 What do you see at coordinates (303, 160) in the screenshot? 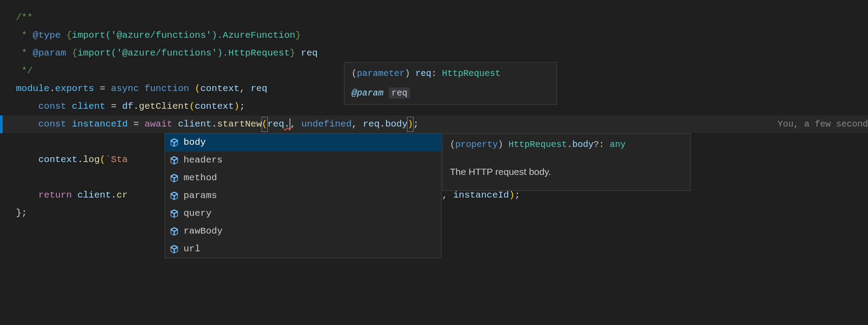
I see `autocomplete-item: headers` at bounding box center [303, 160].